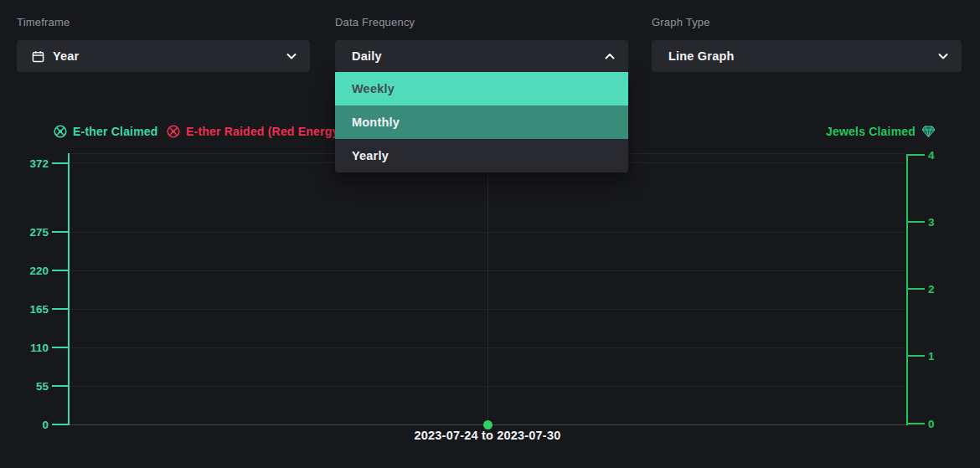 The height and width of the screenshot is (468, 980). I want to click on legend-ether-raided: E-ther Raided (Red Energy), so click(255, 131).